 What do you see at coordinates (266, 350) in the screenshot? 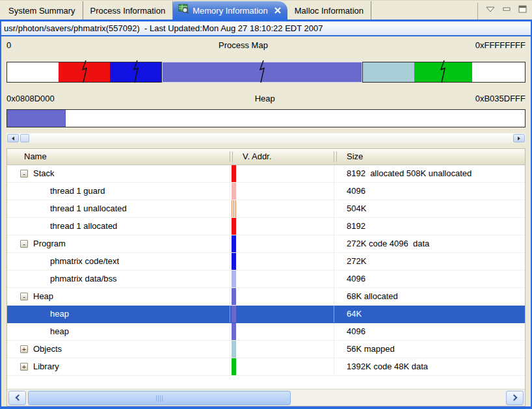
I see `table-row: + Objects 56K mapped` at bounding box center [266, 350].